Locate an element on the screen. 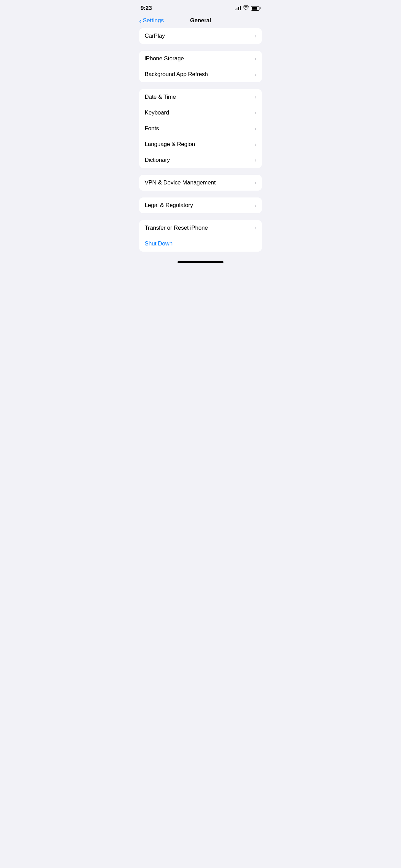 This screenshot has height=868, width=401. language-region-chevron-icon: › is located at coordinates (256, 144).